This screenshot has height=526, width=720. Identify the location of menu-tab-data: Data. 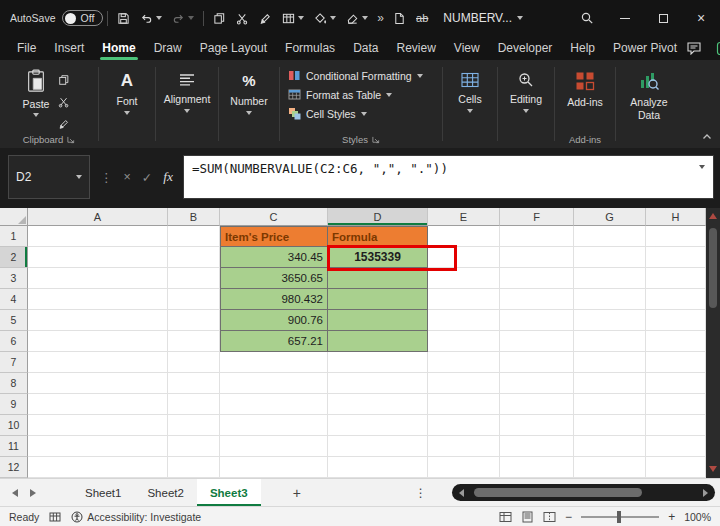
(366, 48).